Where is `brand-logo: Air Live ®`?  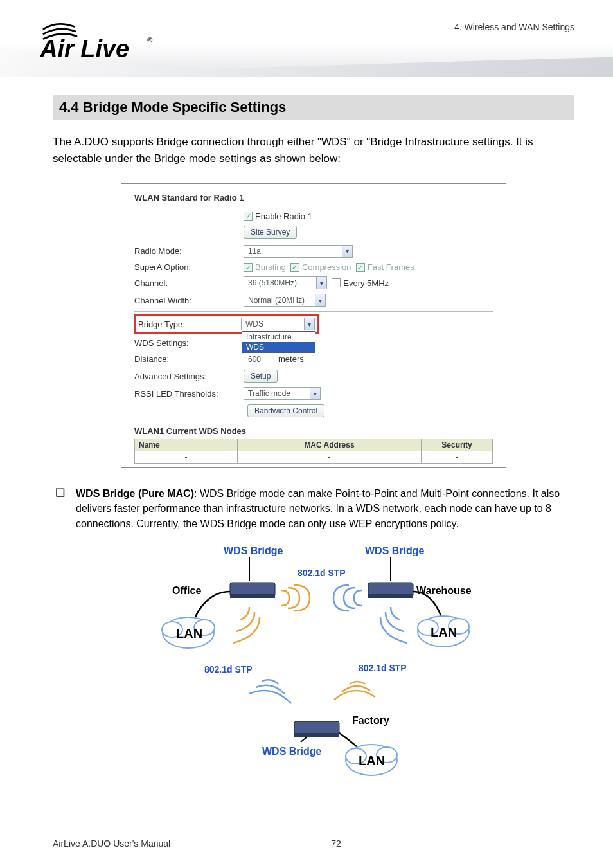 brand-logo: Air Live ® is located at coordinates (100, 41).